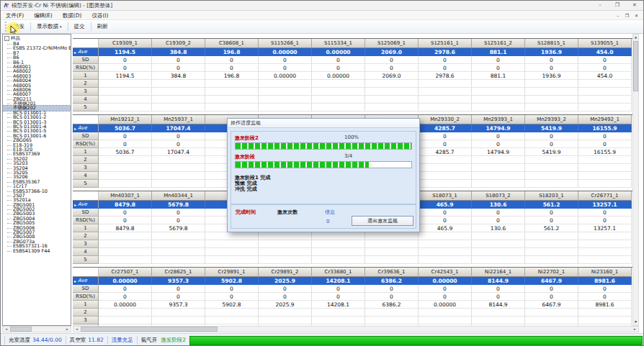 Image resolution: width=644 pixels, height=346 pixels. I want to click on row-header: SD, so click(86, 60).